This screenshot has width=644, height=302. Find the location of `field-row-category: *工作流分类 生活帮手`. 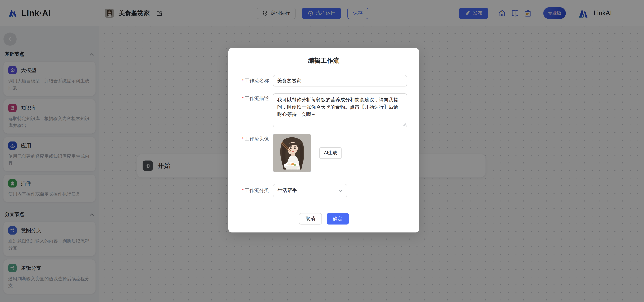

field-row-category: *工作流分类 生活帮手 is located at coordinates (324, 190).